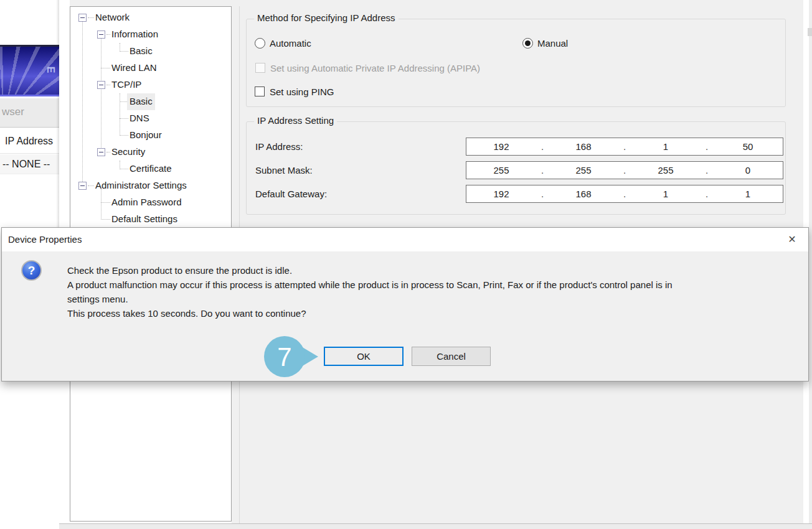  Describe the element at coordinates (283, 43) in the screenshot. I see `radio-automatic: Automatic` at that location.